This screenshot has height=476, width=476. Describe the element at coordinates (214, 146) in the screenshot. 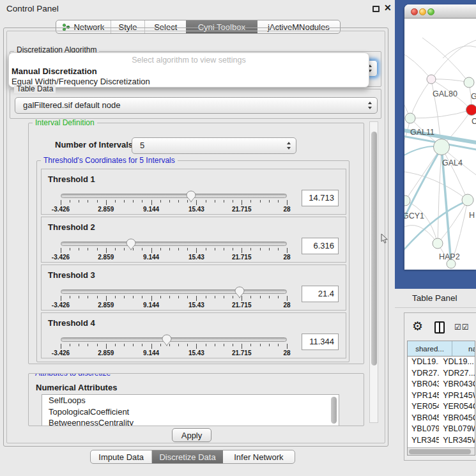

I see `number-of-intervals-combobox: 5` at that location.